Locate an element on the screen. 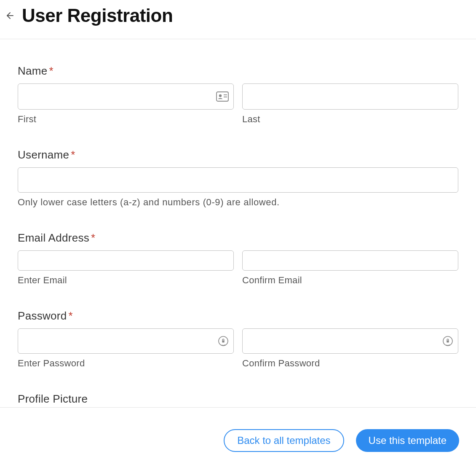 The height and width of the screenshot is (473, 476). use-template-button: Use this template is located at coordinates (408, 441).